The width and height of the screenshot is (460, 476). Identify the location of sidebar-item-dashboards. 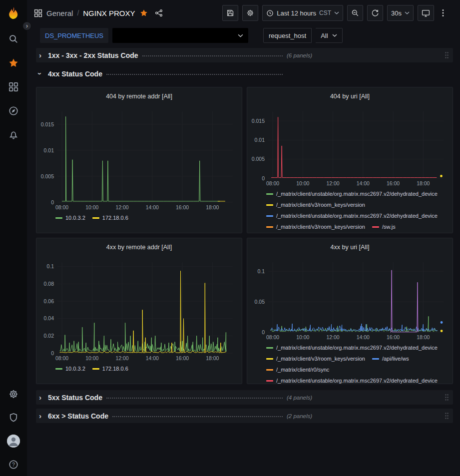
(13, 87).